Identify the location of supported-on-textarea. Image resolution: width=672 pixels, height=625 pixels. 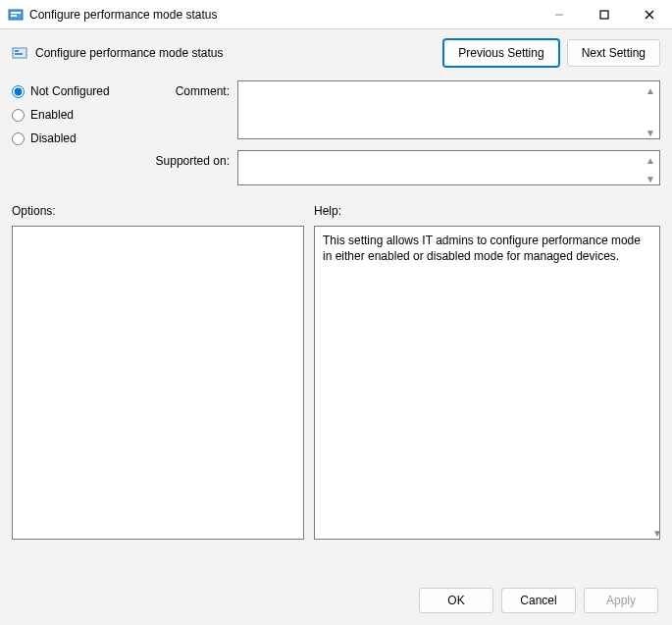
(449, 168).